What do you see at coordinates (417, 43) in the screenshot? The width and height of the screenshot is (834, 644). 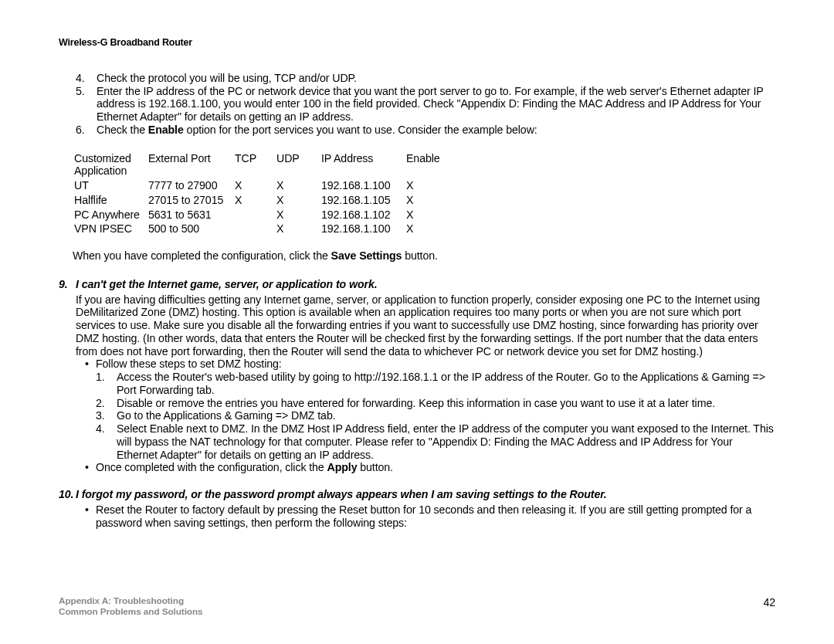 I see `running-header: Wireless-G Broadband Router` at bounding box center [417, 43].